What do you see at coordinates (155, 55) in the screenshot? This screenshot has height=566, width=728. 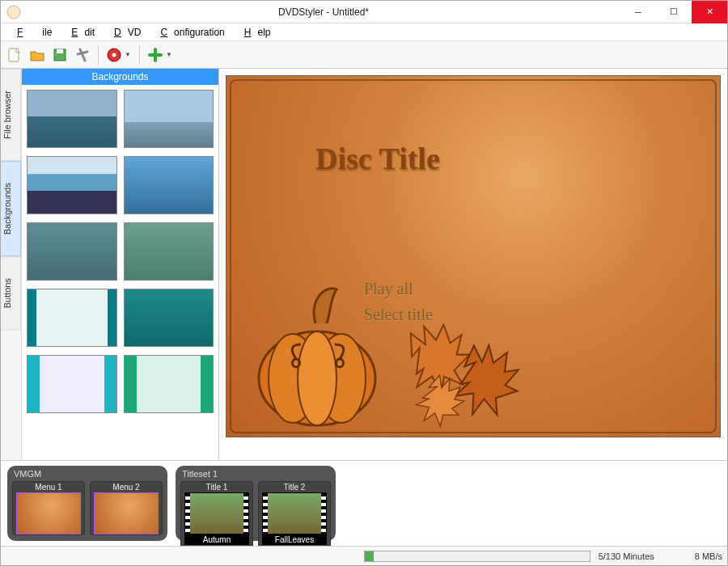 I see `add-icon` at bounding box center [155, 55].